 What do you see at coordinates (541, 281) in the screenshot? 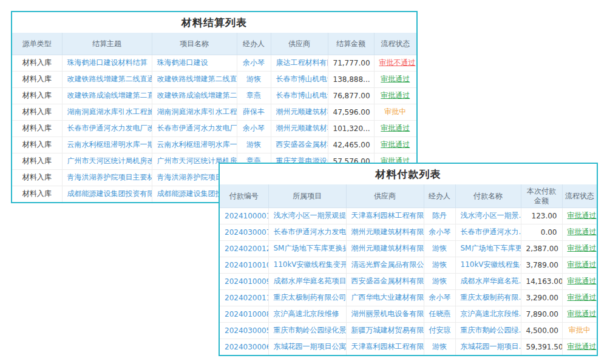
I see `cell-payment-amount: 14,163.00` at bounding box center [541, 281].